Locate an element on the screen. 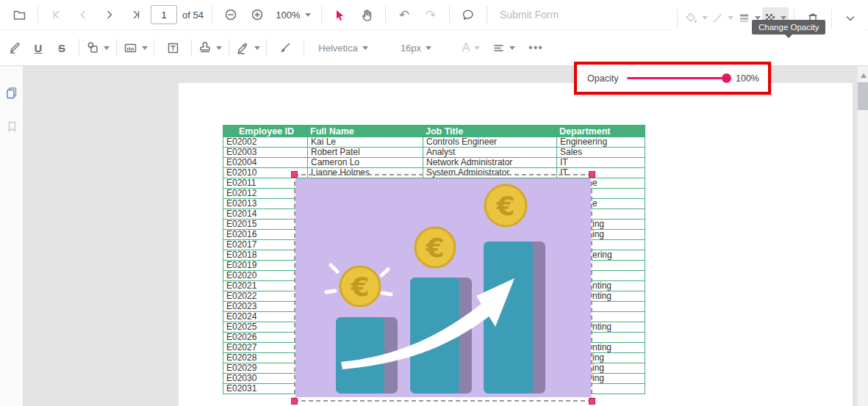 This screenshot has height=406, width=868. select-tool-button is located at coordinates (340, 15).